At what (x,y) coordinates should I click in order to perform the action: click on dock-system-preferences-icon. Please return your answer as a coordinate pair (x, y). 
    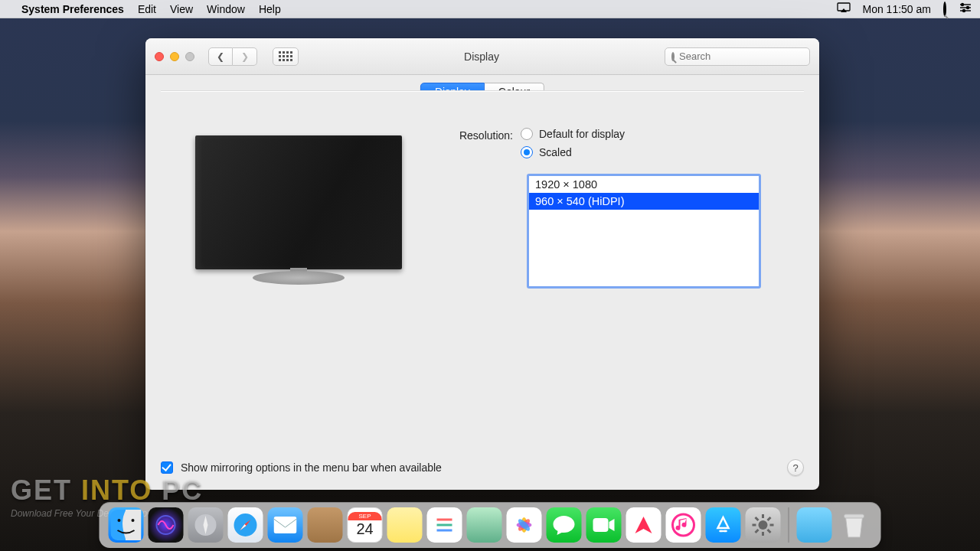
    Looking at the image, I should click on (763, 525).